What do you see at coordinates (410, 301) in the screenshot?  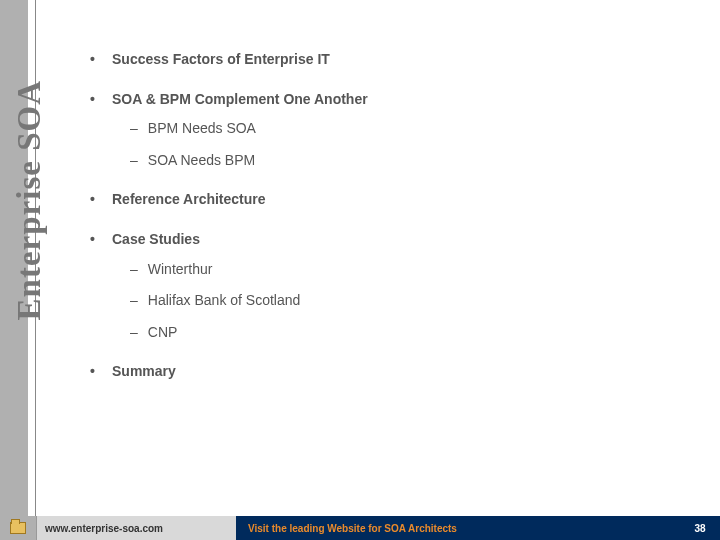 I see `agenda-subitem: –Halifax Bank of Scotland` at bounding box center [410, 301].